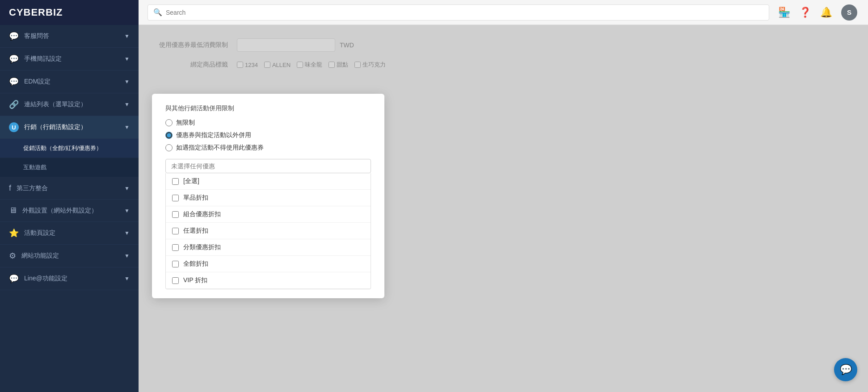 This screenshot has height=392, width=868. Describe the element at coordinates (268, 181) in the screenshot. I see `checklist-item-all: [全選]` at that location.